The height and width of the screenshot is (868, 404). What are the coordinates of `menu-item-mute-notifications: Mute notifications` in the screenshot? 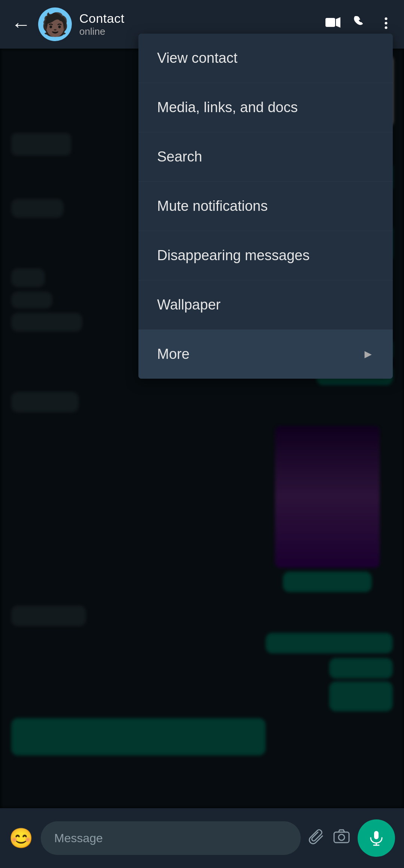 It's located at (266, 206).